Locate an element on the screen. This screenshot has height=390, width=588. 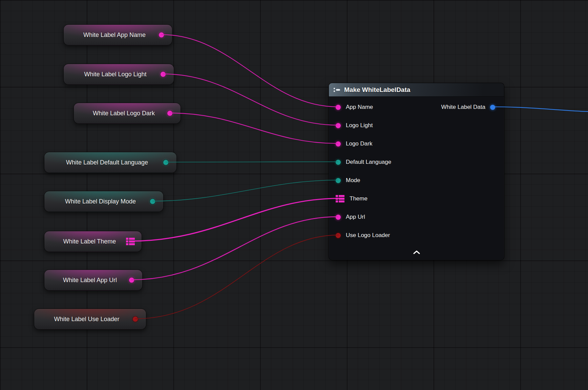
chevron-up-icon is located at coordinates (417, 252).